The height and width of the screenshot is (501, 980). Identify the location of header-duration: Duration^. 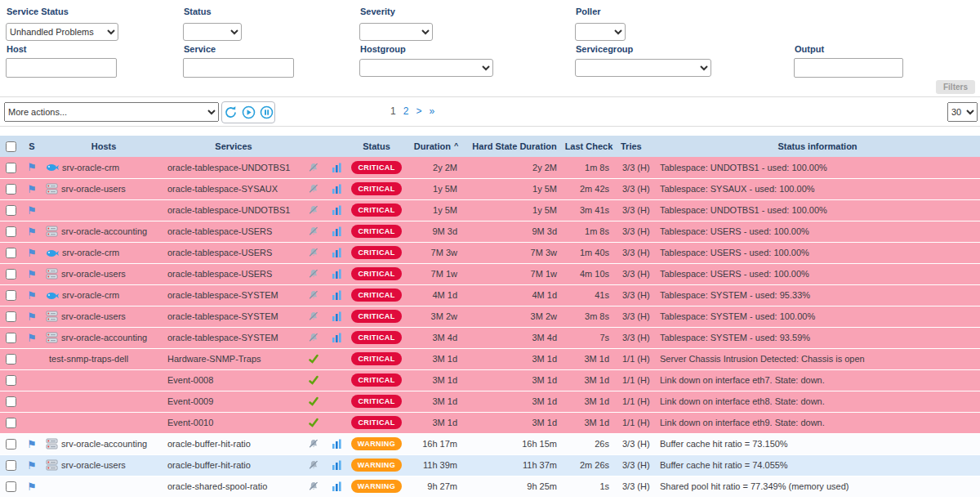
(436, 146).